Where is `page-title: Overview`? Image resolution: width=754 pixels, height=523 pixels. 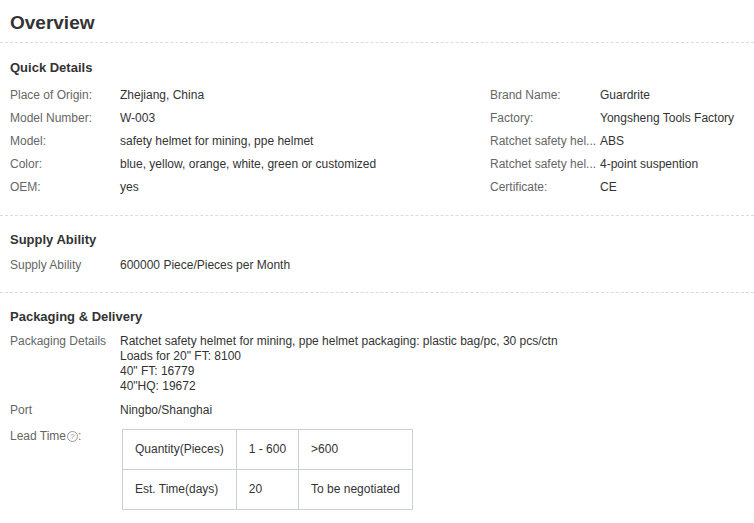
page-title: Overview is located at coordinates (382, 17).